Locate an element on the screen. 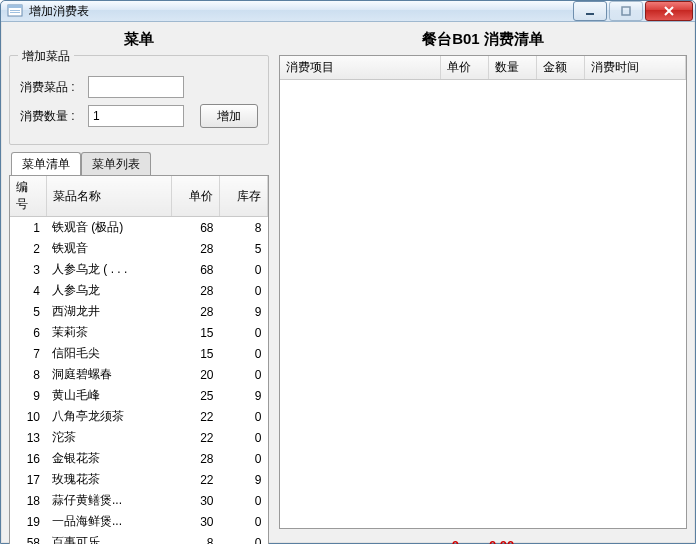 The height and width of the screenshot is (544, 696). minimize-button is located at coordinates (590, 11).